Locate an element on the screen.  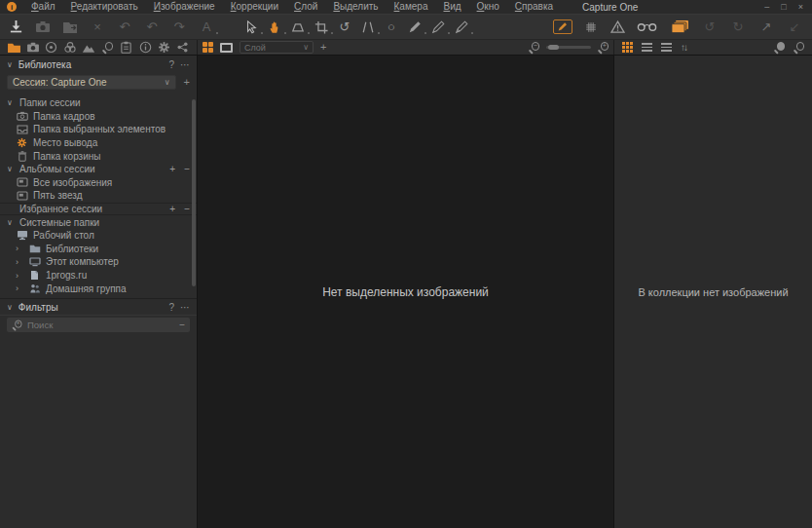
erase-mask-tool-icon is located at coordinates (438, 27).